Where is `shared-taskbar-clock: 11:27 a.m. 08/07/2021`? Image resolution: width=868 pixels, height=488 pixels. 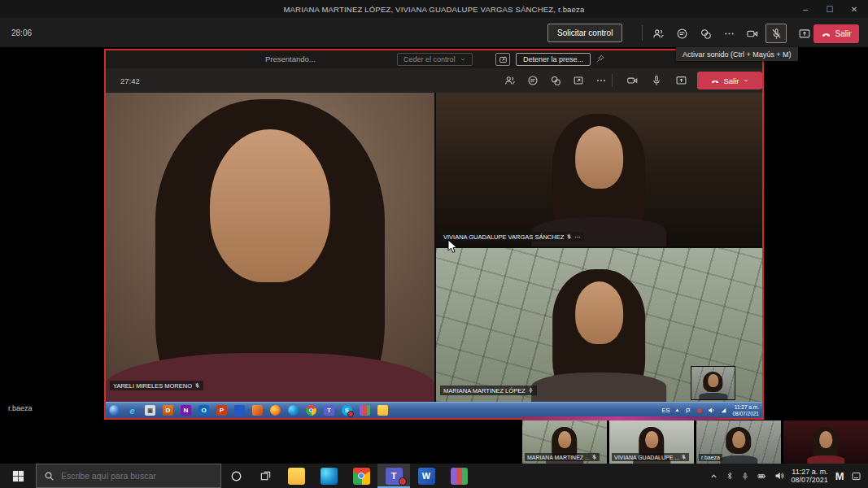
shared-taskbar-clock: 11:27 a.m. 08/07/2021 is located at coordinates (745, 410).